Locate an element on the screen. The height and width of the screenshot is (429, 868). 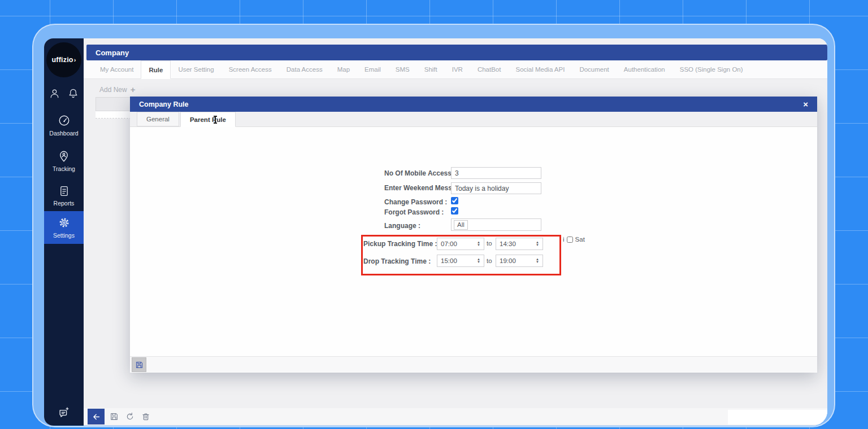
sat-checkbox is located at coordinates (570, 239).